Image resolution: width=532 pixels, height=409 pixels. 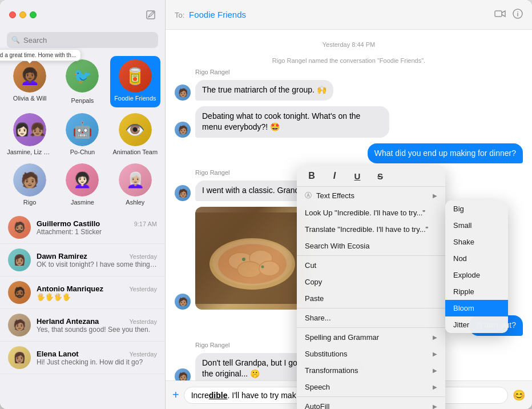 I want to click on contact-name-rigo: Rigo, so click(x=30, y=202).